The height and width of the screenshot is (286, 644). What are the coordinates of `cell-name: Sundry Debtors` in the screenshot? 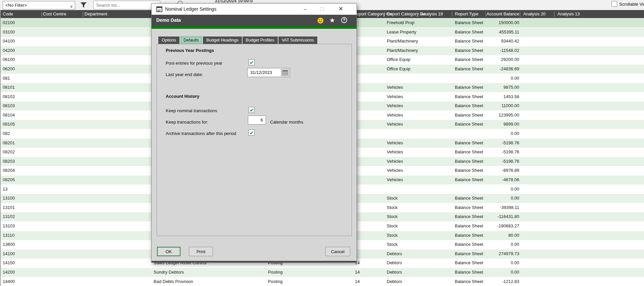 It's located at (209, 272).